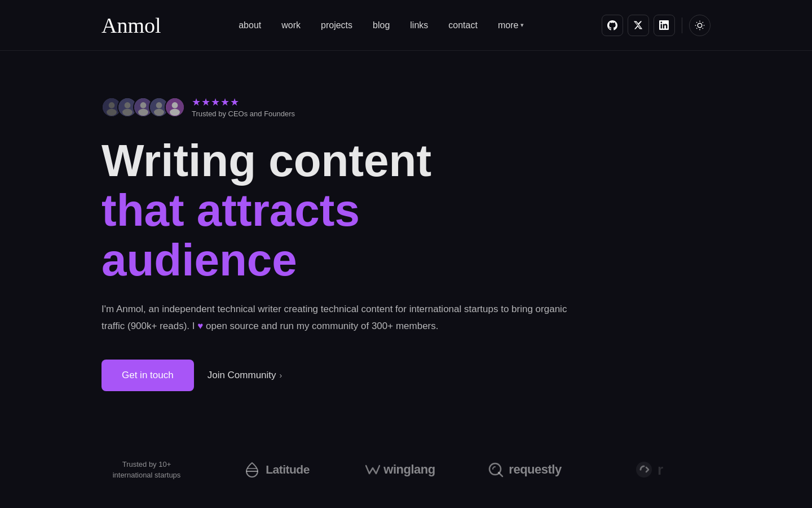 The height and width of the screenshot is (508, 812). Describe the element at coordinates (700, 25) in the screenshot. I see `theme-toggle-button` at that location.